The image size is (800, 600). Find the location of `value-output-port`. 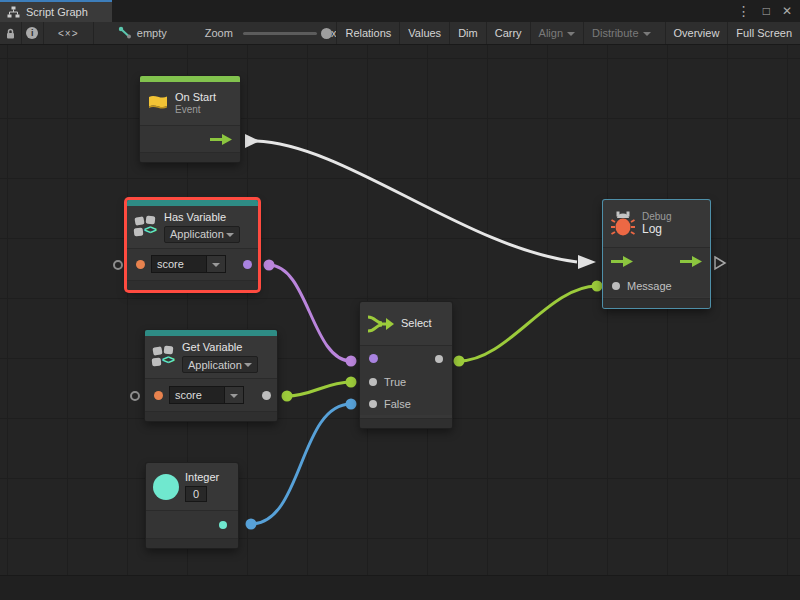

value-output-port is located at coordinates (266, 396).